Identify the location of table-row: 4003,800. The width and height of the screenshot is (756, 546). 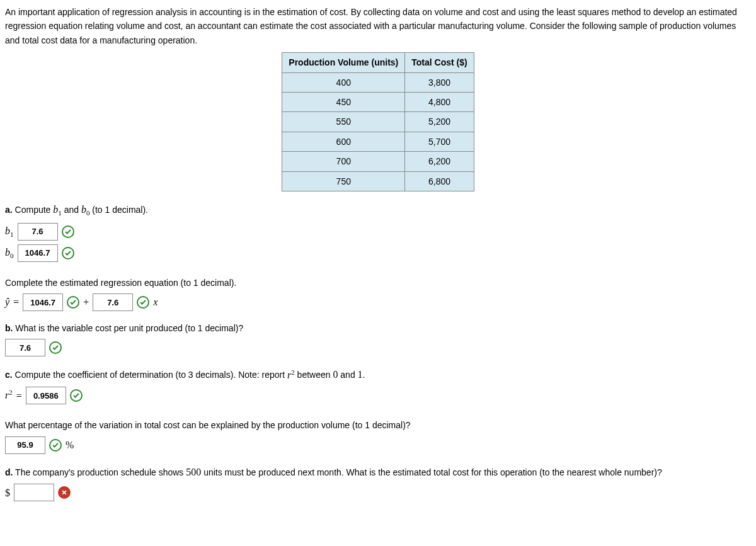
(378, 82).